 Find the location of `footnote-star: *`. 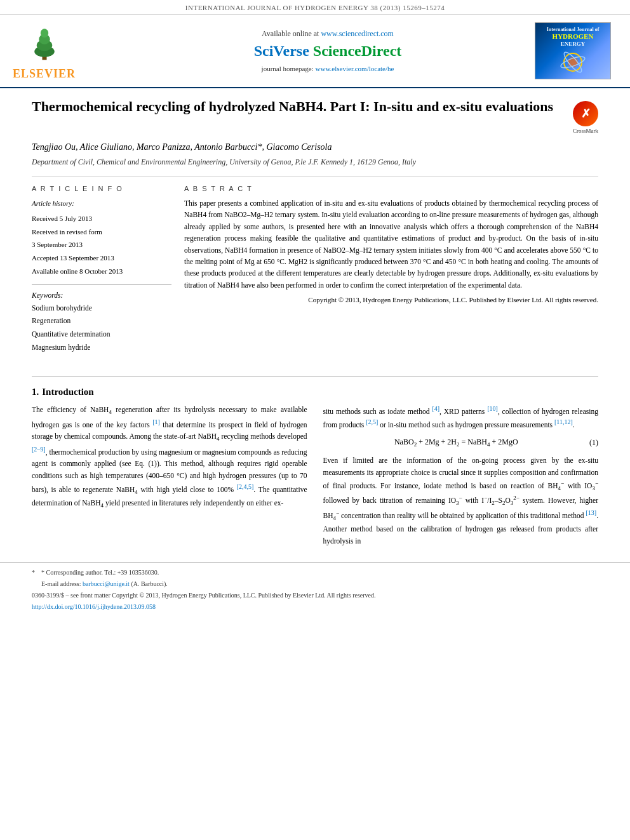

footnote-star: * is located at coordinates (37, 573).